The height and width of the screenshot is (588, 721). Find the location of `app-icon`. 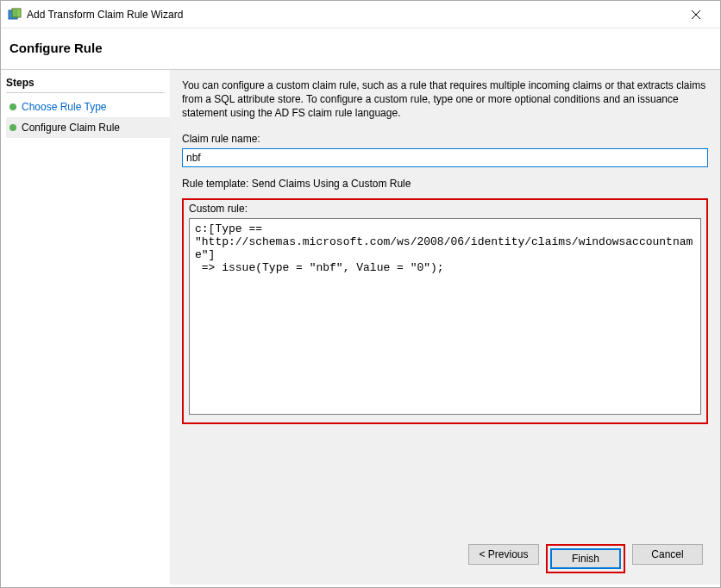

app-icon is located at coordinates (15, 15).